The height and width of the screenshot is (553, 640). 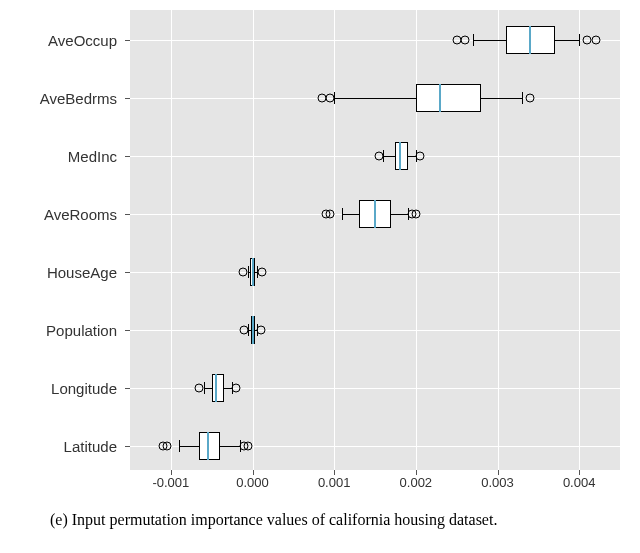 What do you see at coordinates (580, 482) in the screenshot?
I see `x-tick-label: 0.004` at bounding box center [580, 482].